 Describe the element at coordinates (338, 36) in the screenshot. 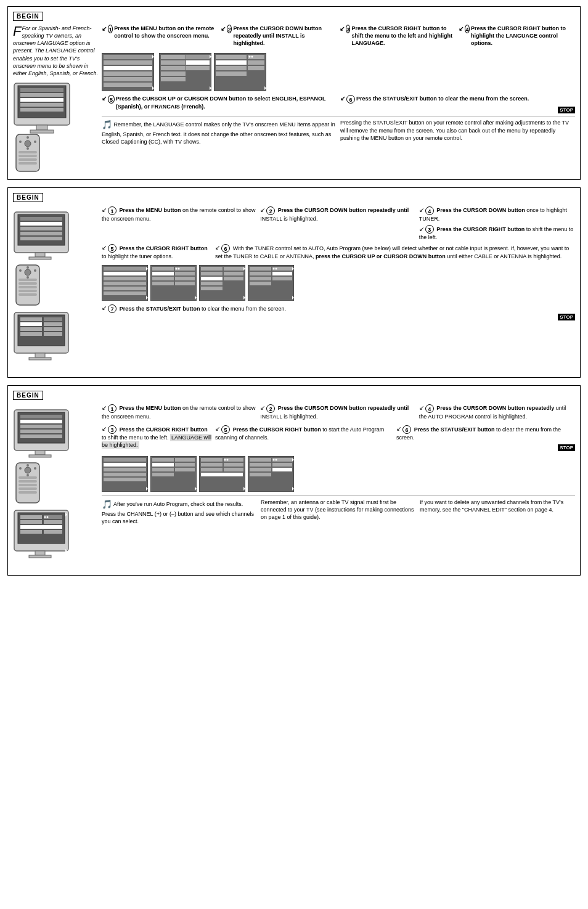

I see `steps-grid-1: ↙ 1 Press the MENU button on the remote …` at that location.